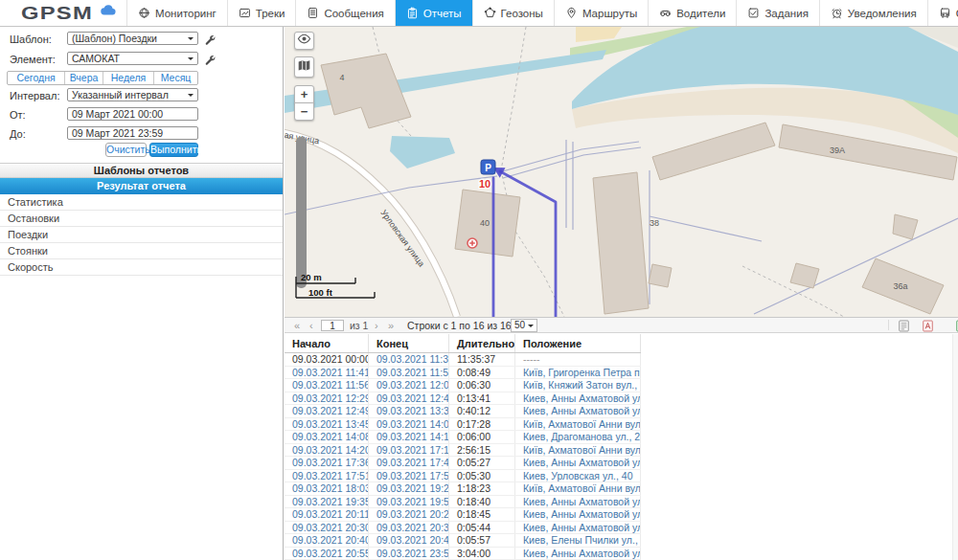  Describe the element at coordinates (409, 412) in the screenshot. I see `cell-end: 09.03.2021 13:30:07` at that location.